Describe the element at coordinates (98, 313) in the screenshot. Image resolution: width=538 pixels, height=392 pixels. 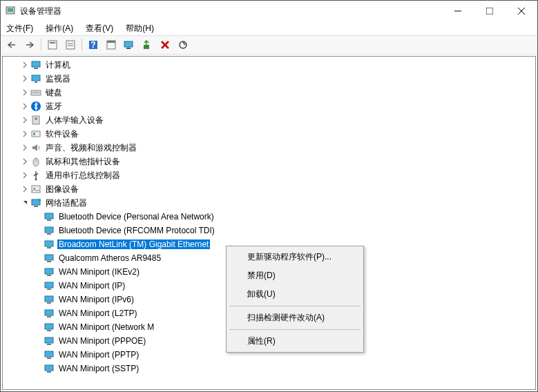
I see `device-label: WAN Miniport (L2TP)` at that location.